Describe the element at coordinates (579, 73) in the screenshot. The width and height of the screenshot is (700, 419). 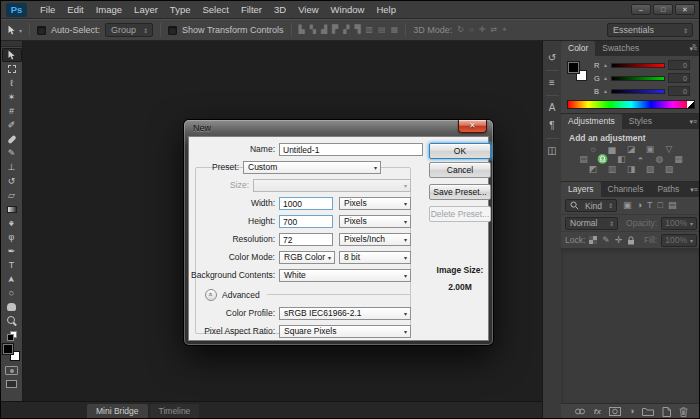
I see `panel-color-swatches` at that location.